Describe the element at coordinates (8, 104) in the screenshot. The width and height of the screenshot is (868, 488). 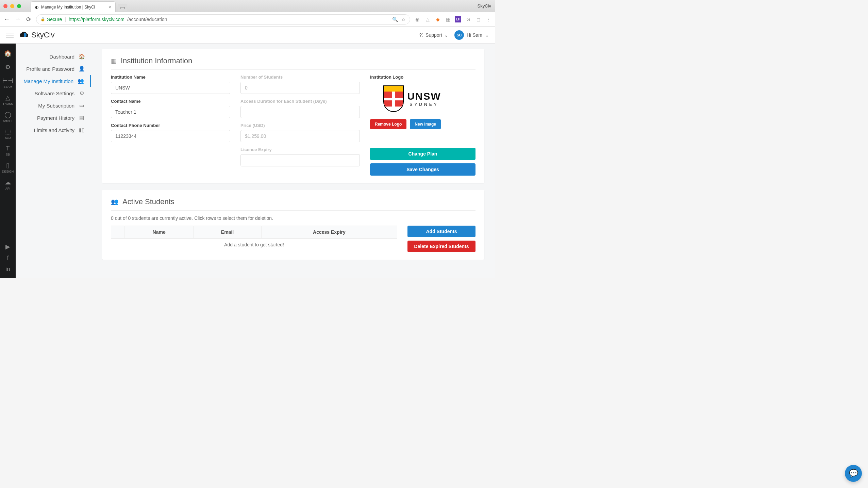
I see `rail-label: TRUSS` at that location.